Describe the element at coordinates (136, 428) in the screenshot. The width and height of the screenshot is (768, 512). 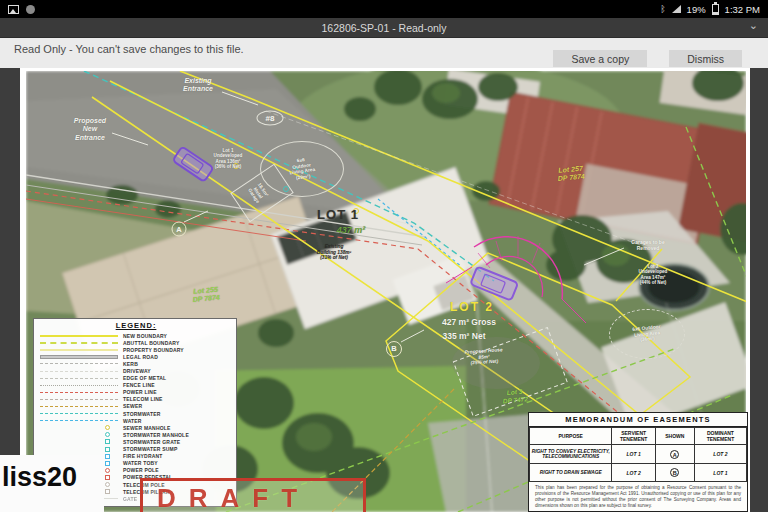
I see `legend-item: SEWER MANHOLE` at that location.